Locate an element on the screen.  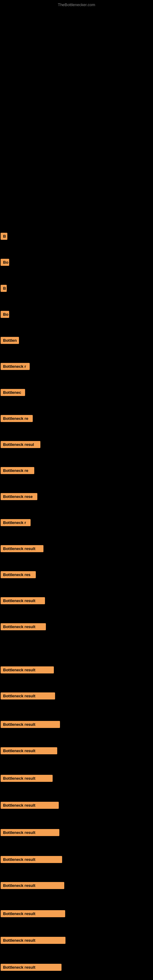
bottleneck-result-item: Bottleneck res is located at coordinates (18, 574).